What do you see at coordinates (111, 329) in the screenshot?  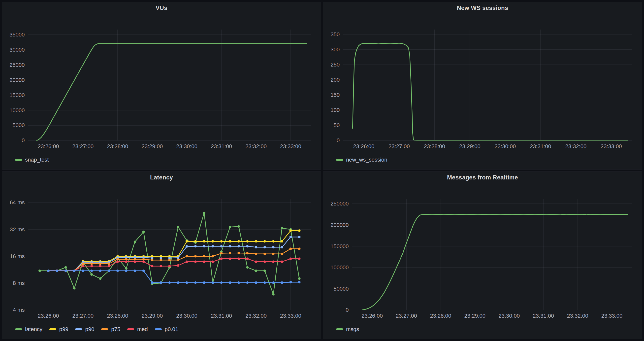 I see `legend-item-p75: p75` at bounding box center [111, 329].